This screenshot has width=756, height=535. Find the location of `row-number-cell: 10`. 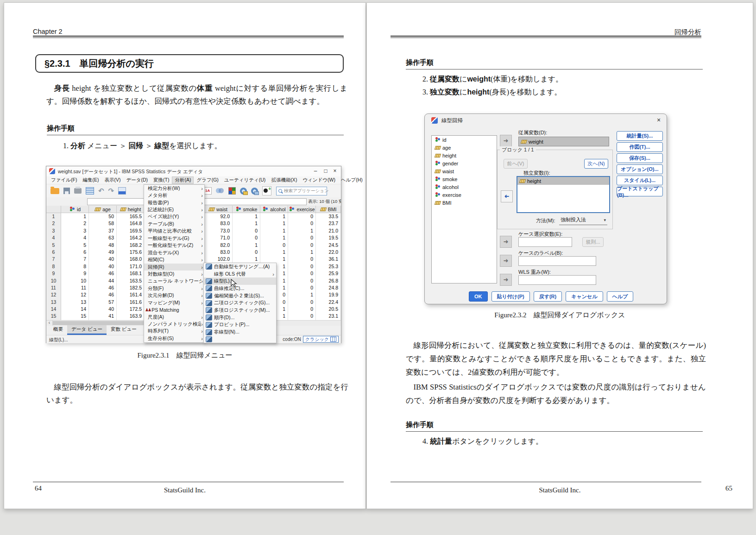

row-number-cell: 10 is located at coordinates (54, 281).